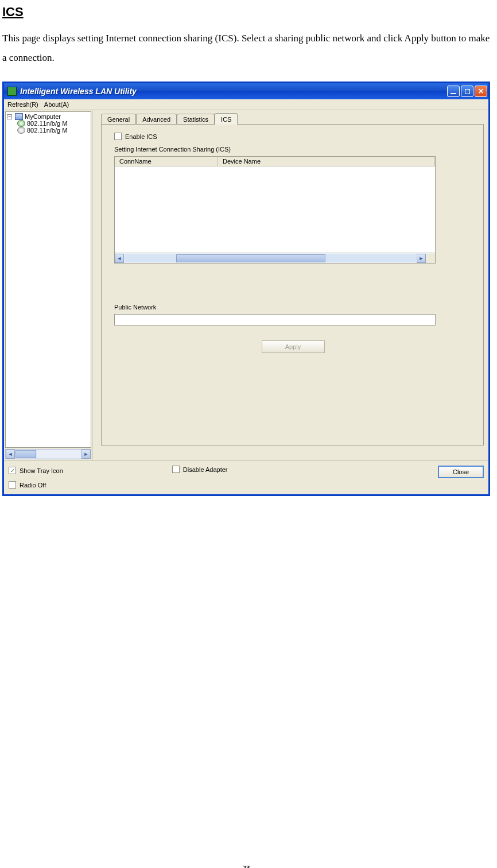  I want to click on device-tree: − MyComputer 802.11n/b/g M 802.11n/b/g M, so click(48, 280).